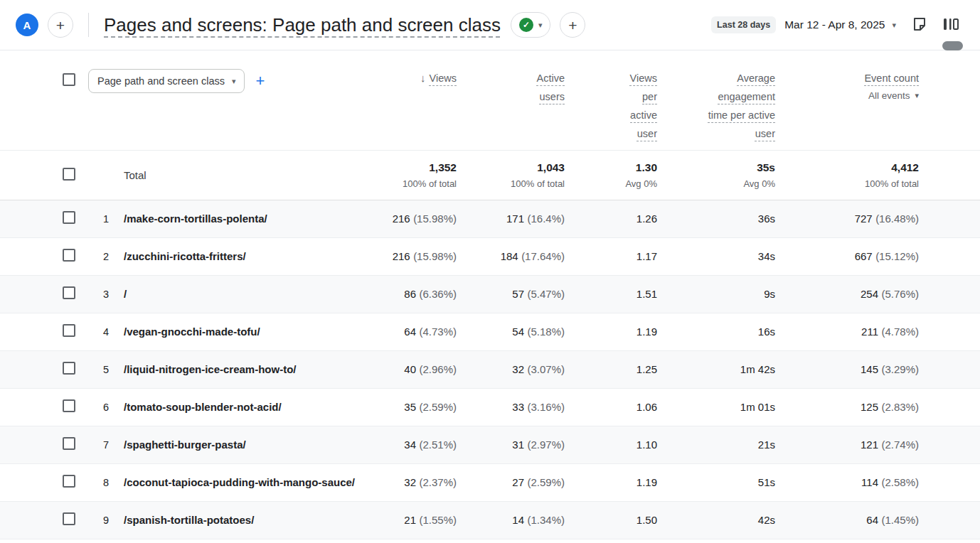  Describe the element at coordinates (438, 520) in the screenshot. I see `views-percent: (1.55%)` at that location.